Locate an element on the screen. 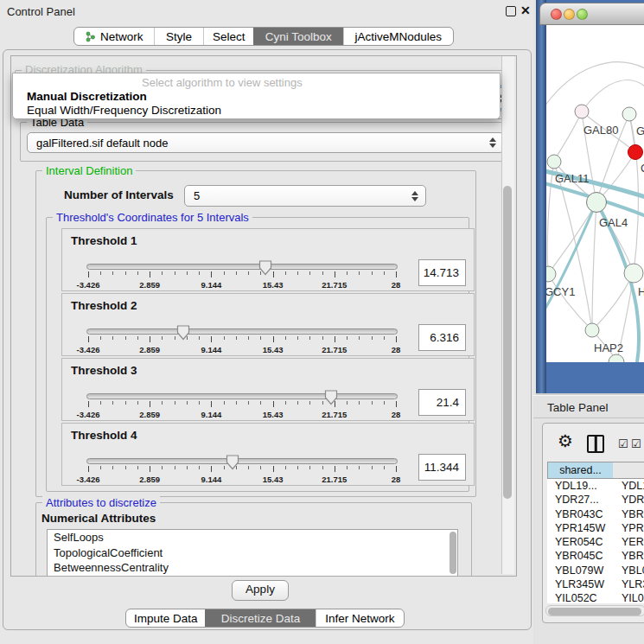 The image size is (644, 644). attribute-list-item: TopologicalCoefficient is located at coordinates (252, 553).